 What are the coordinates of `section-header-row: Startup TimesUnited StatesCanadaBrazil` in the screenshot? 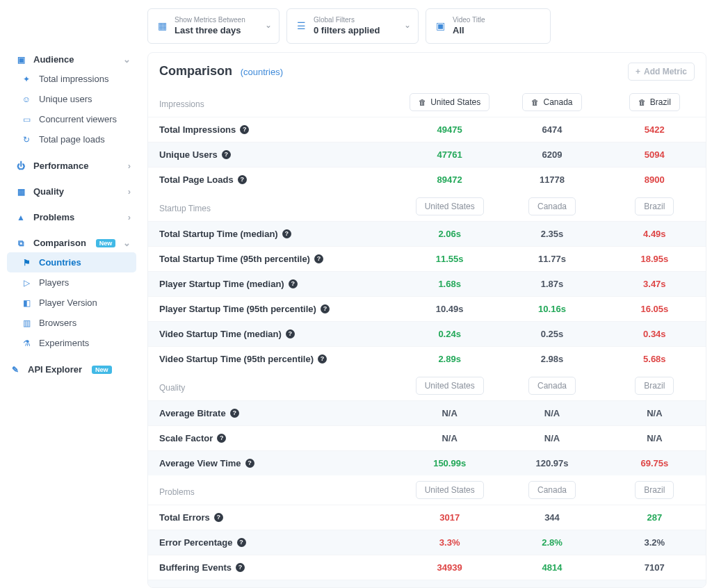 It's located at (427, 207).